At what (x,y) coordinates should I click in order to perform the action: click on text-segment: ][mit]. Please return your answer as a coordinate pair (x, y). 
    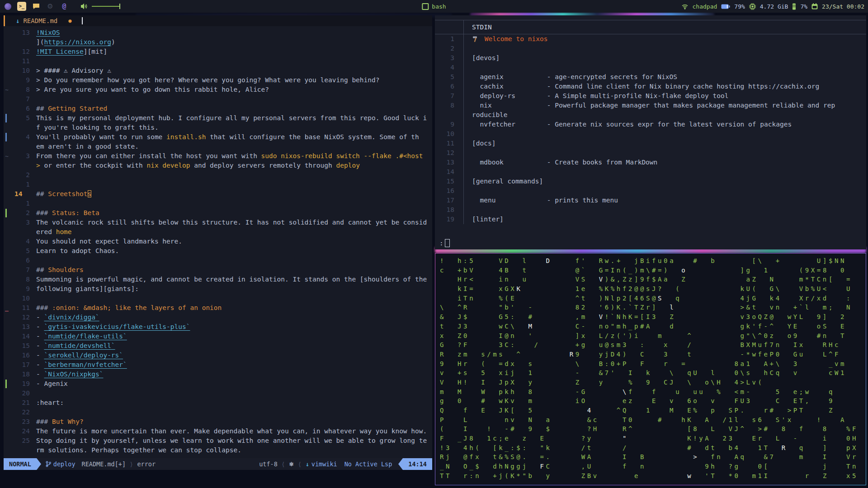
    Looking at the image, I should click on (95, 52).